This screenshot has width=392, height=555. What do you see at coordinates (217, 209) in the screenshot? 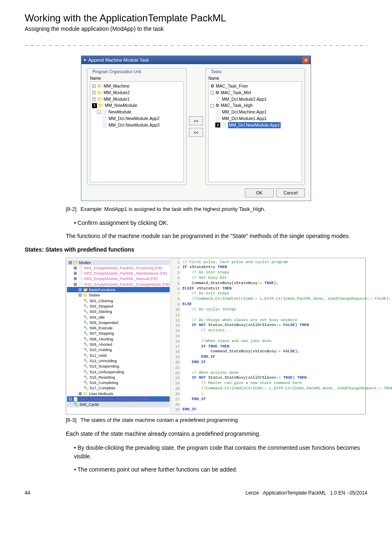
I see `figure-8-2-caption: [8-2] Example: ModApp1 is assigned to th…` at bounding box center [217, 209].